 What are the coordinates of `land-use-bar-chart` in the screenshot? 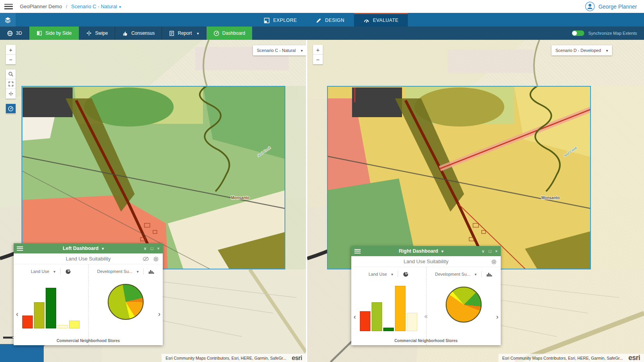 It's located at (51, 305).